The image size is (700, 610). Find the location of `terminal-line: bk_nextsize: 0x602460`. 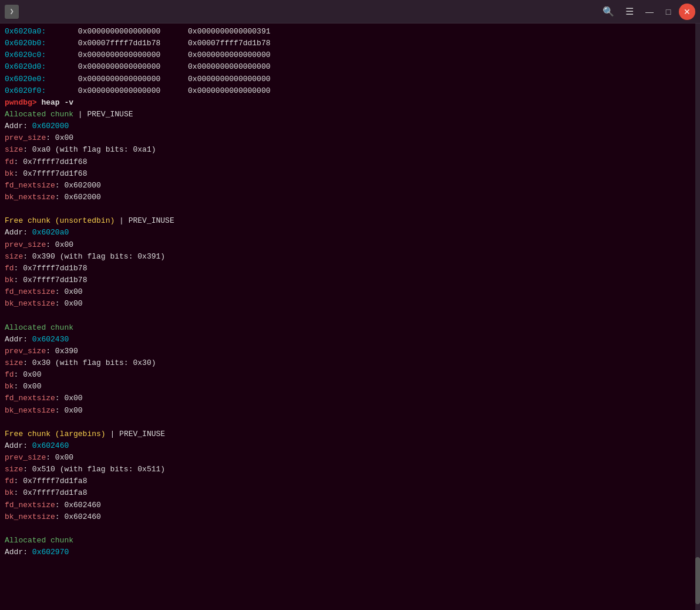

terminal-line: bk_nextsize: 0x602460 is located at coordinates (350, 517).